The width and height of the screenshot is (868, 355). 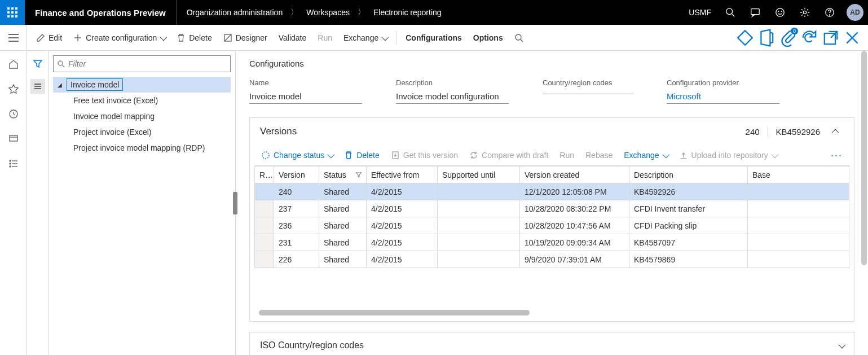 What do you see at coordinates (14, 139) in the screenshot?
I see `nav-workspaces` at bounding box center [14, 139].